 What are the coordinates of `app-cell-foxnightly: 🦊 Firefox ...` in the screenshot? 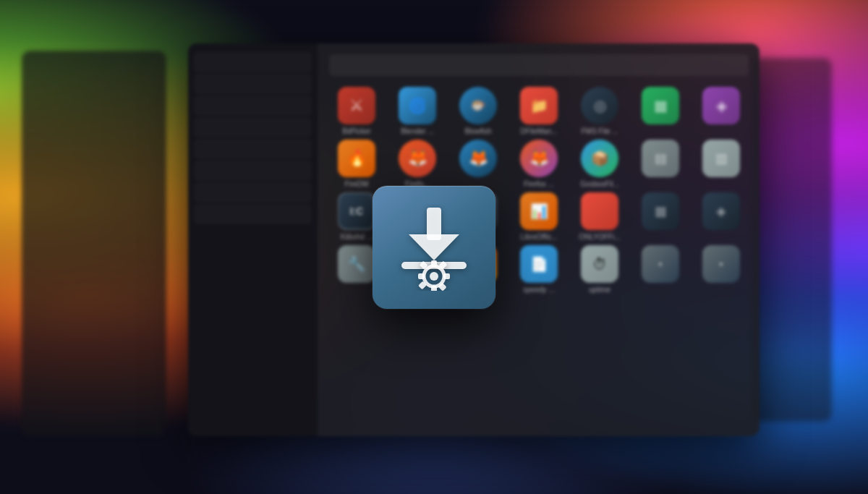 It's located at (539, 163).